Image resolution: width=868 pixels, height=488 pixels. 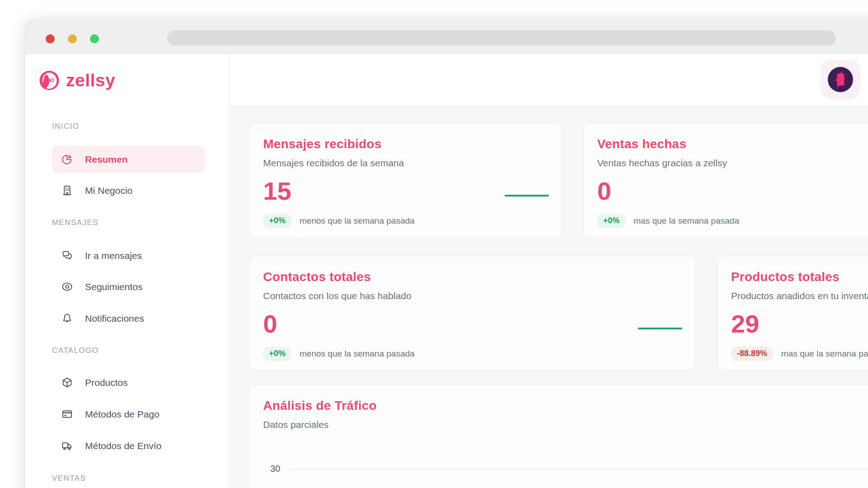 What do you see at coordinates (67, 191) in the screenshot?
I see `building-icon` at bounding box center [67, 191].